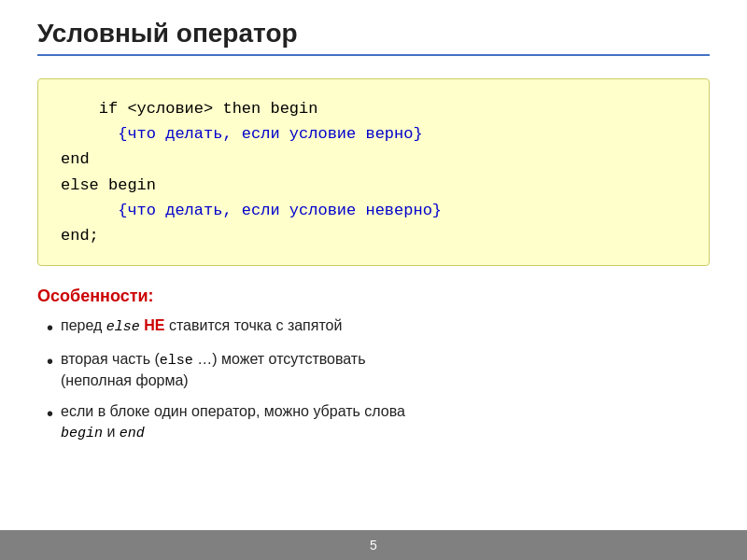 This screenshot has height=560, width=747. Describe the element at coordinates (374, 235) in the screenshot. I see `code-line-6: end;` at that location.